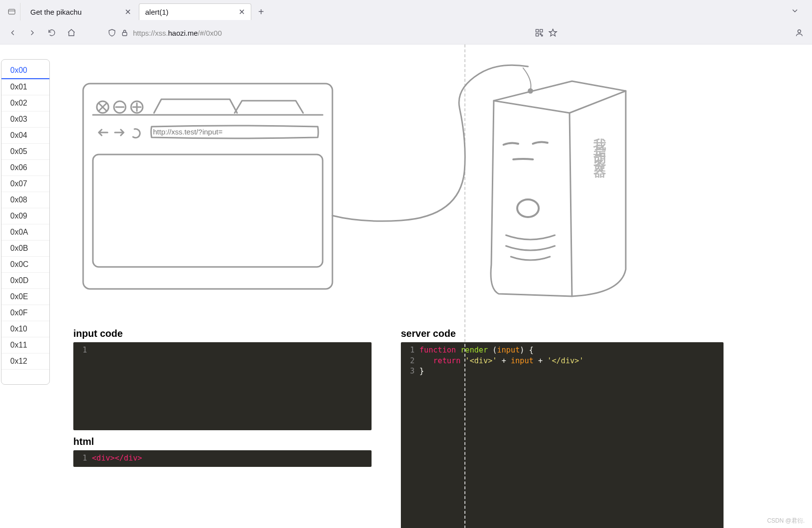  I want to click on sidebar-item-0x05: 0x05, so click(25, 152).